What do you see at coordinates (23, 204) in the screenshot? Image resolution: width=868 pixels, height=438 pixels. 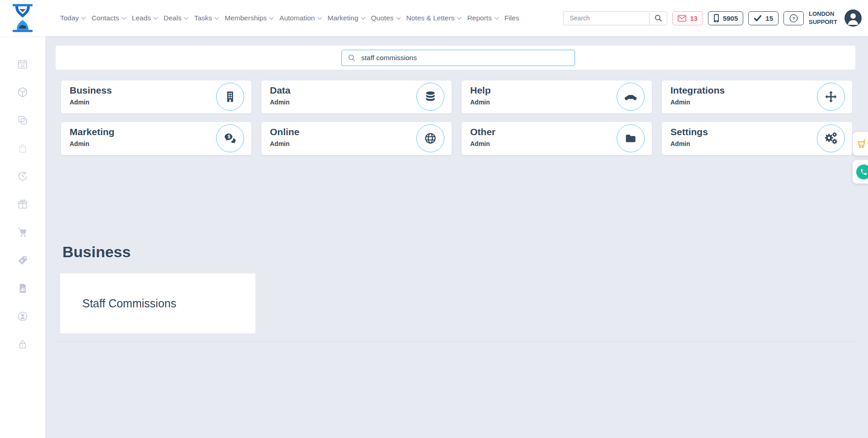 I see `gift-icon` at bounding box center [23, 204].